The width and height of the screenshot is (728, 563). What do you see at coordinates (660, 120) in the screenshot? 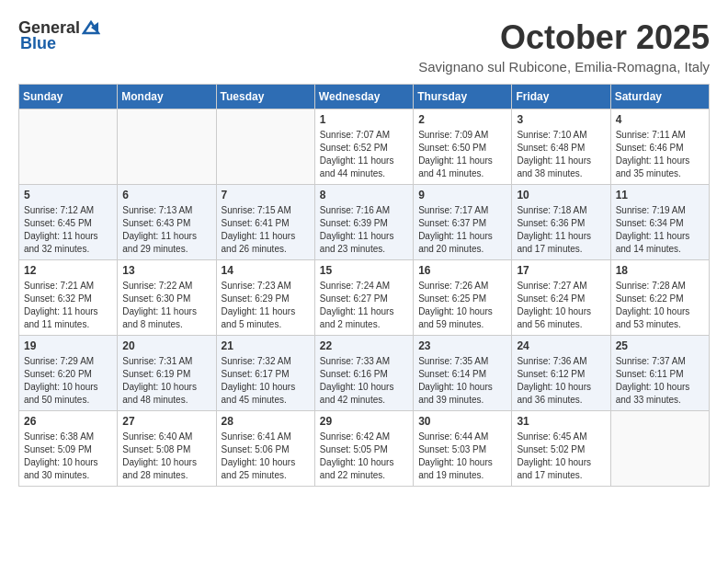
I see `day-number: 4` at bounding box center [660, 120].